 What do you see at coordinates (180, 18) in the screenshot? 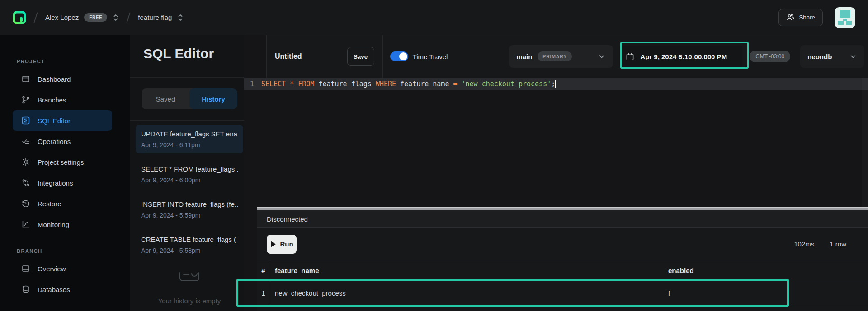
I see `selector-chevrons-icon` at bounding box center [180, 18].